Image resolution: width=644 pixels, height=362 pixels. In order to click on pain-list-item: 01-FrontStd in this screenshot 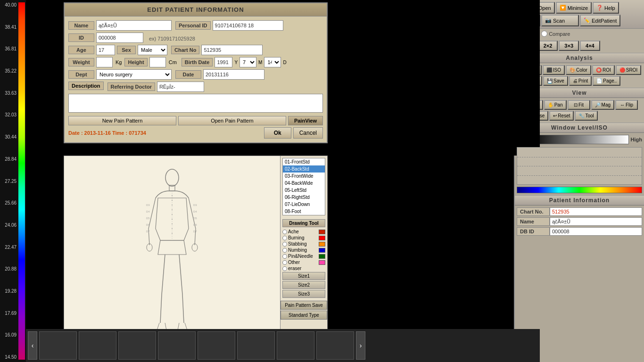, I will do `click(304, 162)`.